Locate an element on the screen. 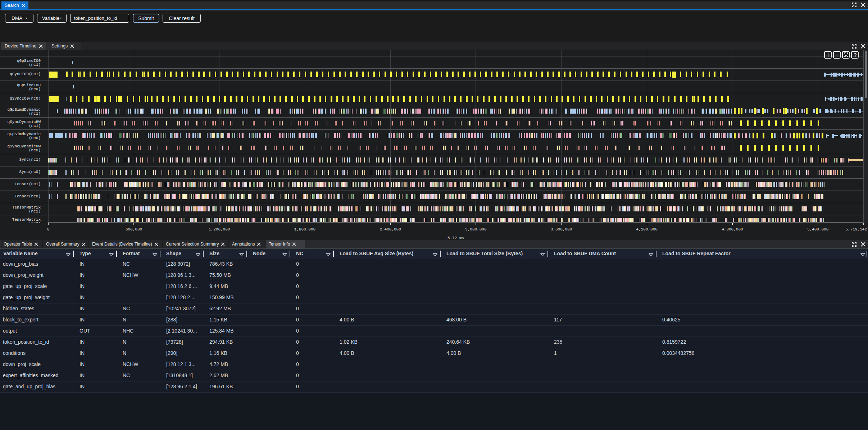 Image resolution: width=868 pixels, height=430 pixels. svg-text: Tensor(nc1) is located at coordinates (27, 184).